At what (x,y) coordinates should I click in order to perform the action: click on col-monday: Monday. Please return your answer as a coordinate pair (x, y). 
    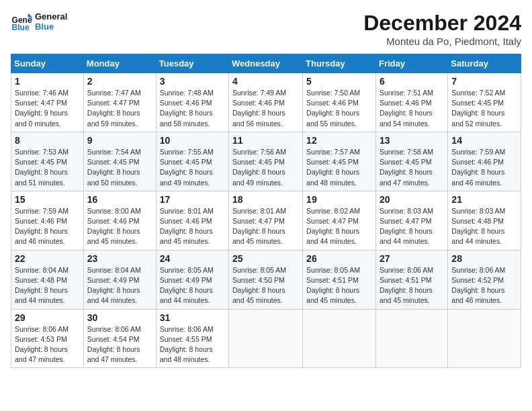
    Looking at the image, I should click on (120, 64).